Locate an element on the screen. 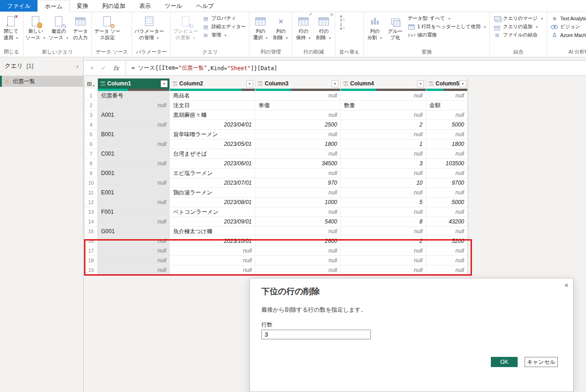 The width and height of the screenshot is (586, 392). keep-rows-button: ✓行の保持 ▼ is located at coordinates (303, 27).